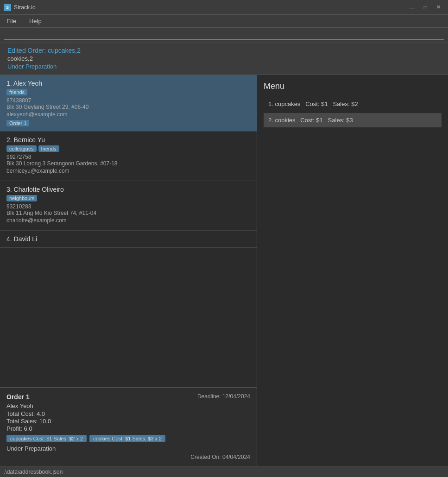  What do you see at coordinates (10, 83) in the screenshot?
I see `contact-index: 1.` at bounding box center [10, 83].